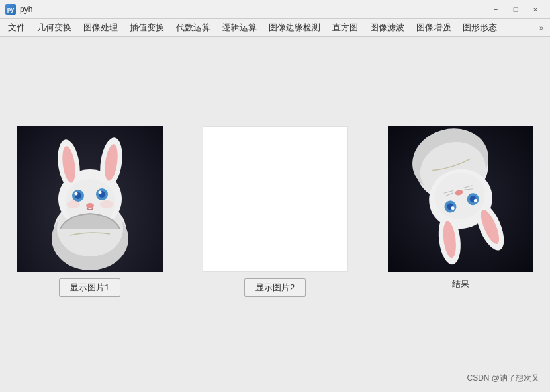  I want to click on menu-overflow-arrow: », so click(541, 28).